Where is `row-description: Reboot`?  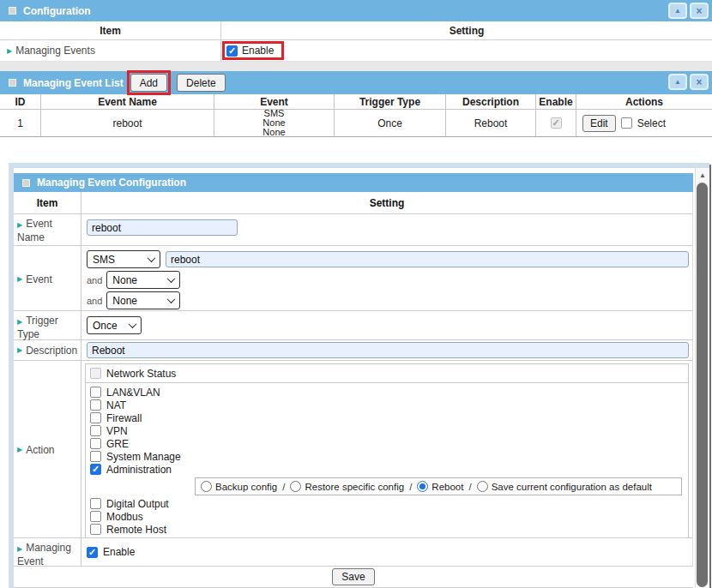
row-description: Reboot is located at coordinates (491, 123).